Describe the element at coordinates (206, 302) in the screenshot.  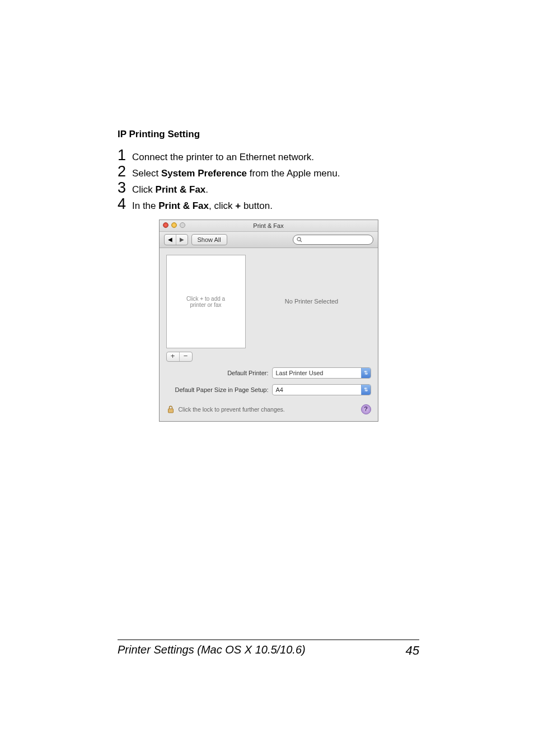
I see `printer-list-hint: Click + to add a printer or fax` at that location.